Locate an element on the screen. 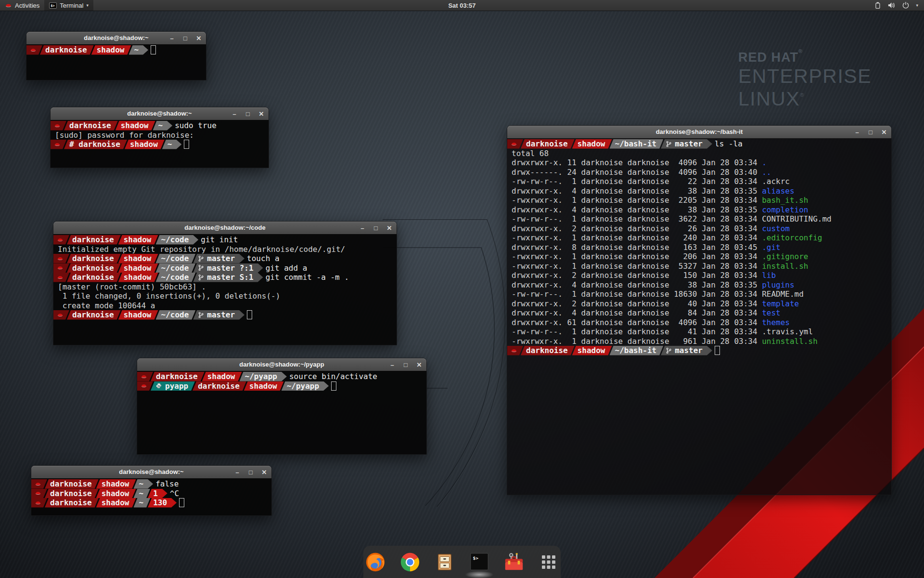  chevron-down-icon: ▾ is located at coordinates (88, 5).